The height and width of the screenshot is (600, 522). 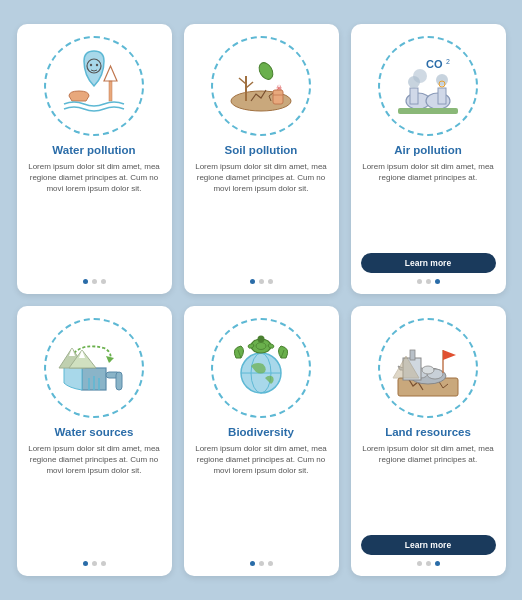 I want to click on water-pollution-illustration, so click(x=94, y=86).